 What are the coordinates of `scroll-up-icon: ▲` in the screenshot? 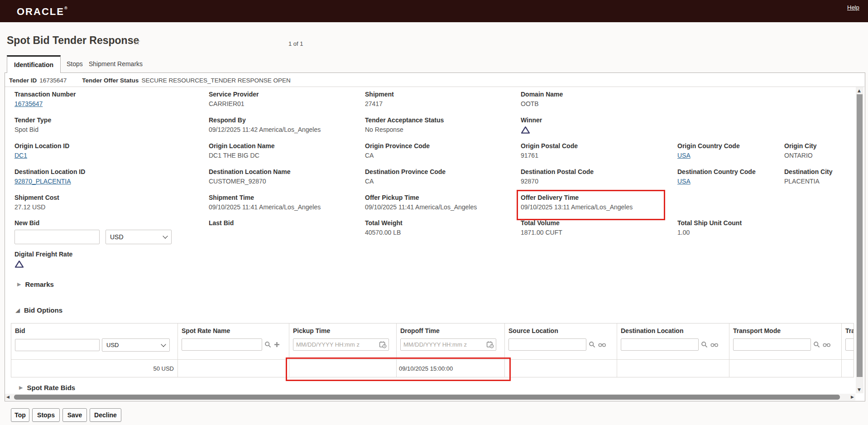 It's located at (859, 91).